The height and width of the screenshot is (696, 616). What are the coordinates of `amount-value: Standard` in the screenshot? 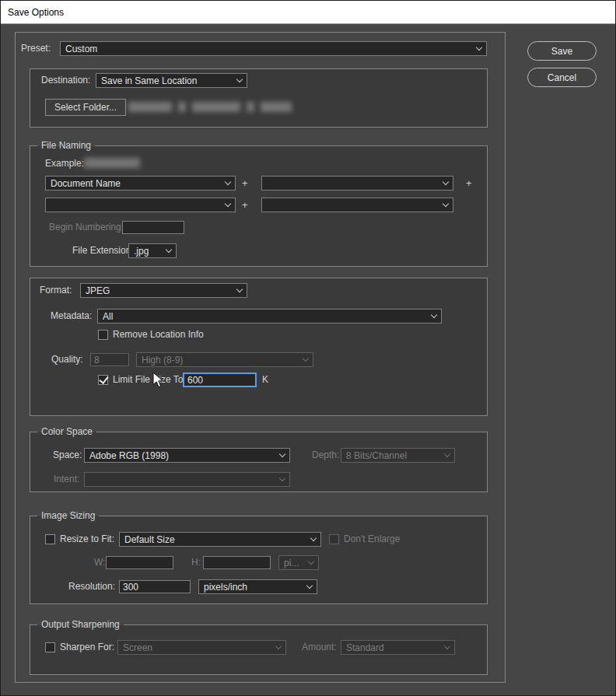 It's located at (366, 648).